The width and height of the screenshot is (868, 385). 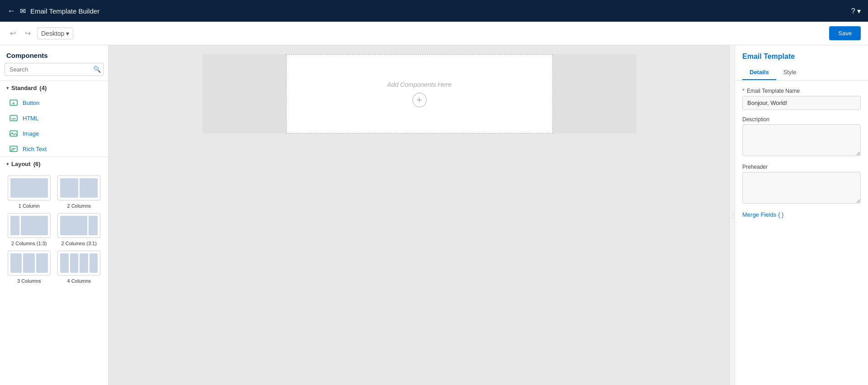 I want to click on component-label-richtext: Rich Text, so click(x=34, y=149).